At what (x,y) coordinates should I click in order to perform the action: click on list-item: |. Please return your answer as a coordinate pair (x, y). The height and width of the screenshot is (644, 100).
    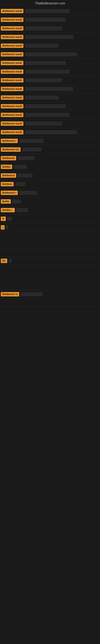
    Looking at the image, I should click on (50, 228).